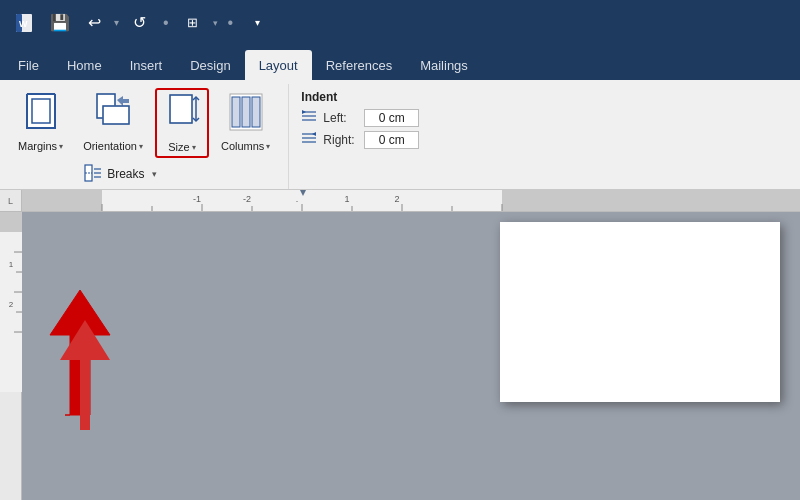 The image size is (800, 500). What do you see at coordinates (139, 23) in the screenshot?
I see `redo-button: ↺` at bounding box center [139, 23].